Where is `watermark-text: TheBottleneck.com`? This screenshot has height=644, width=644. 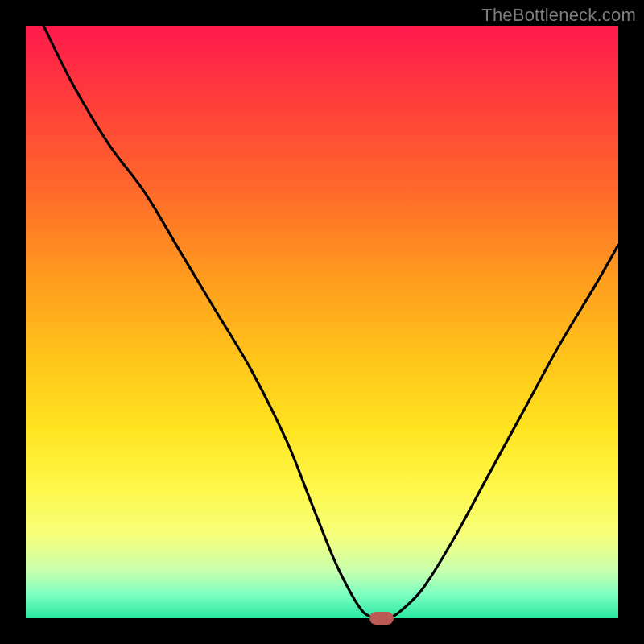
watermark-text: TheBottleneck.com is located at coordinates (559, 15).